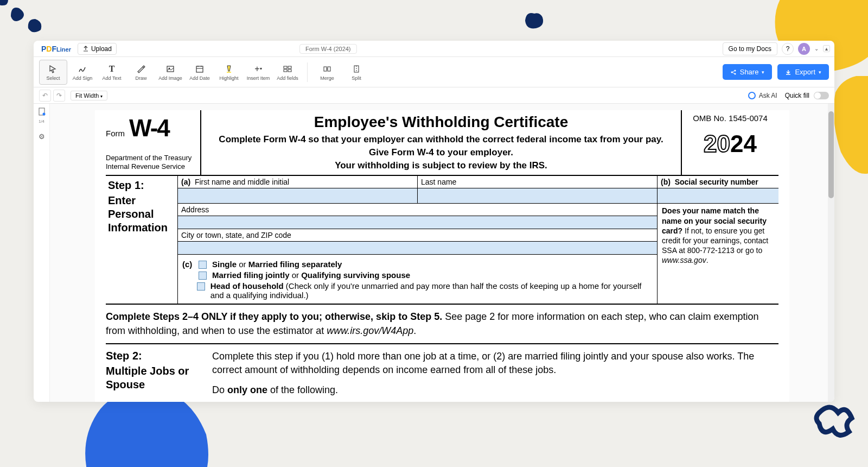 The height and width of the screenshot is (467, 868). I want to click on ssn-label: (b) Social security number, so click(718, 182).